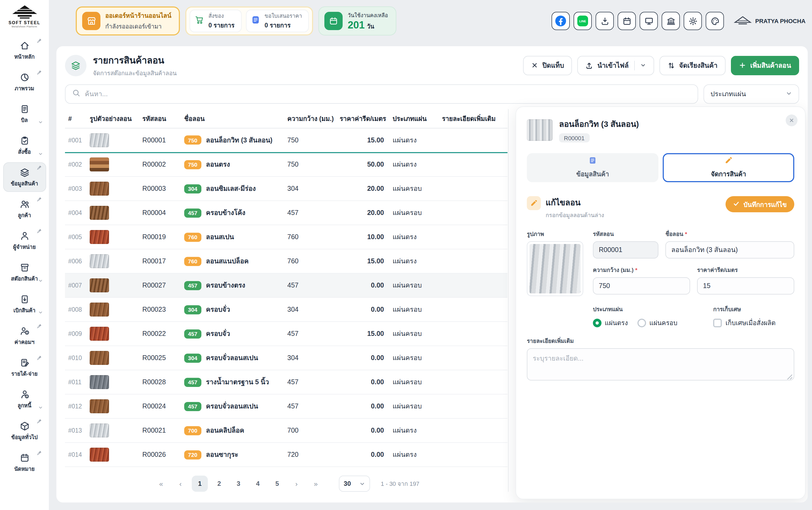 This screenshot has width=812, height=510. I want to click on product-code: R00026, so click(160, 455).